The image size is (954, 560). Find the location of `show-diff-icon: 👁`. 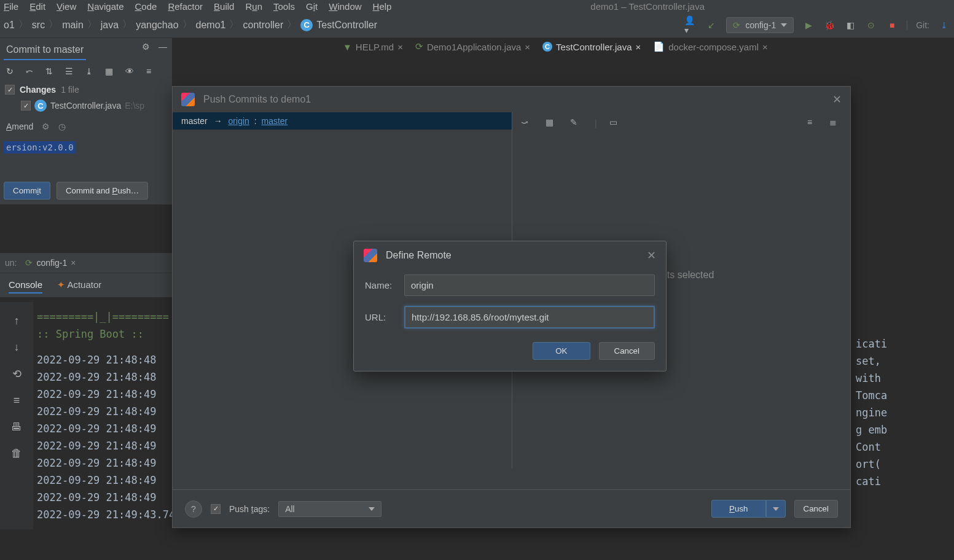

show-diff-icon: 👁 is located at coordinates (130, 71).